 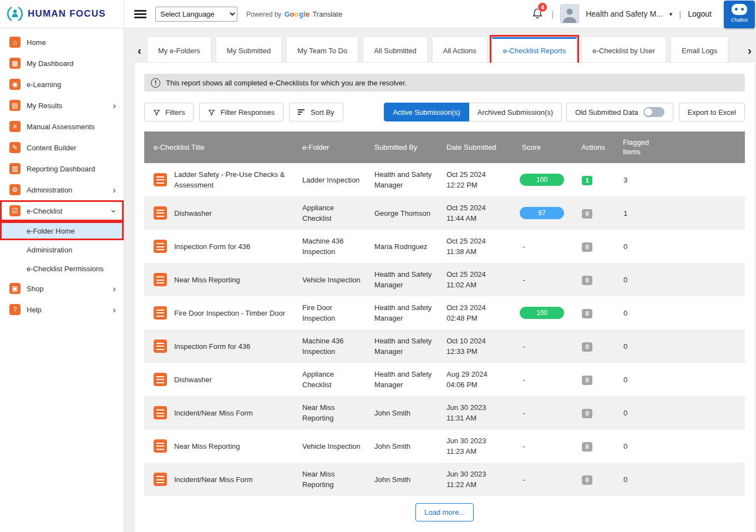 What do you see at coordinates (460, 50) in the screenshot?
I see `tab-all-actions: All Actions` at bounding box center [460, 50].